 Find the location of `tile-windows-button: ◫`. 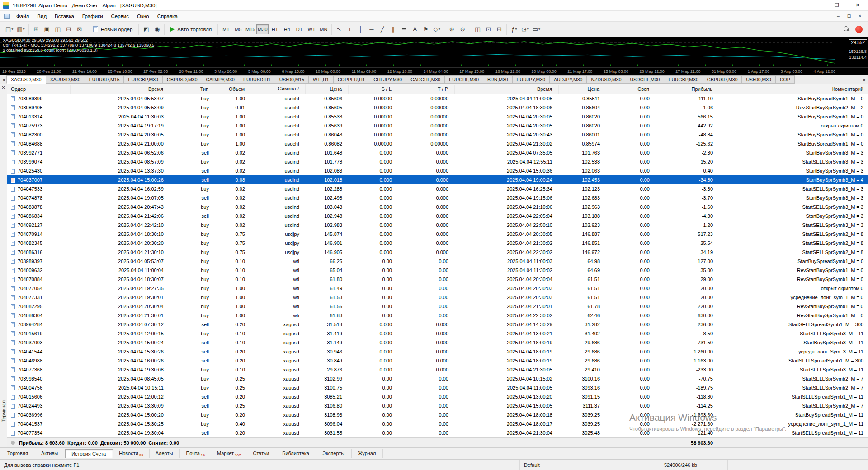

tile-windows-button: ◫ is located at coordinates (477, 29).